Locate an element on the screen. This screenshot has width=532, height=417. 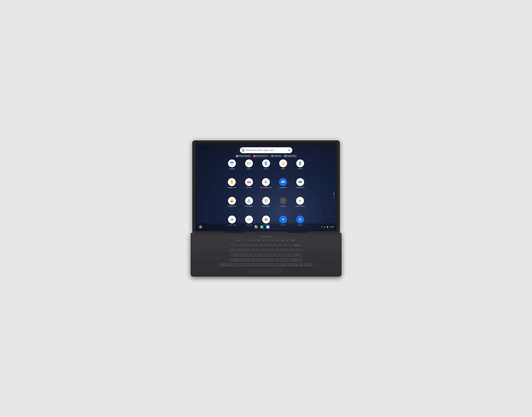
key-alt-right: alt is located at coordinates (283, 265).